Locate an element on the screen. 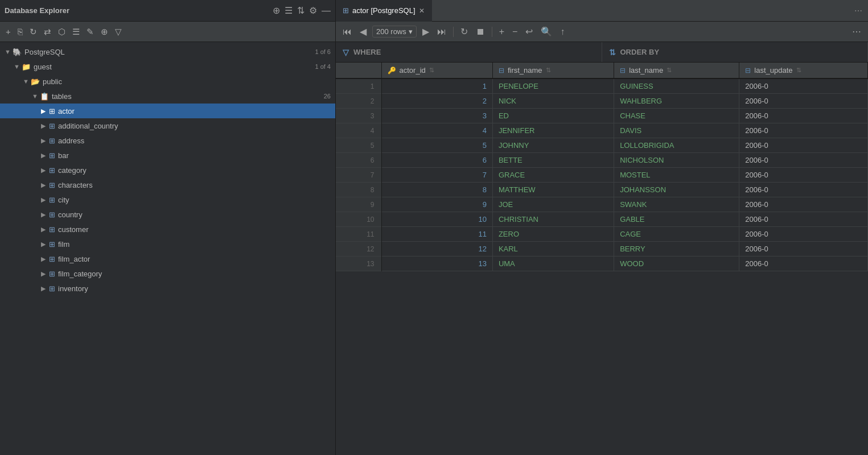  last-name-cell: JOHANSSON is located at coordinates (677, 190).